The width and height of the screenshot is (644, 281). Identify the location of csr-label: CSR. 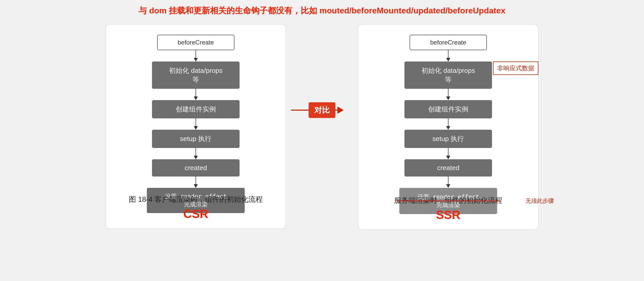
(196, 214).